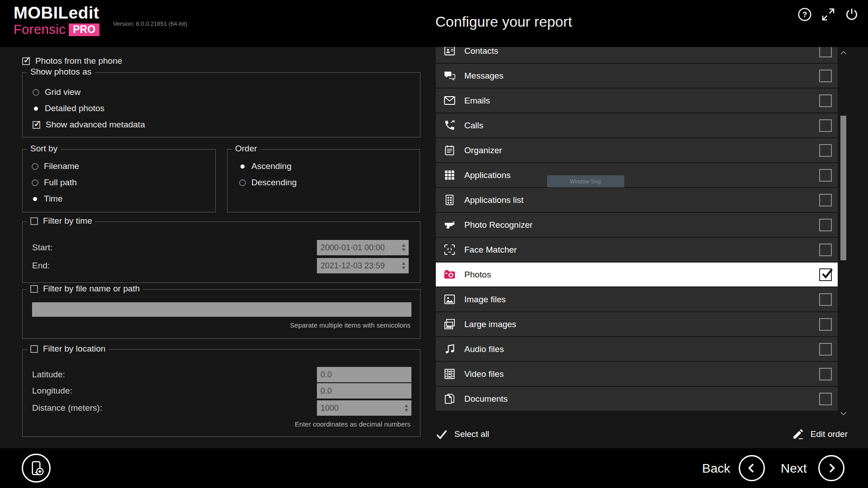 The width and height of the screenshot is (868, 488). I want to click on section-label: Contacts, so click(481, 52).